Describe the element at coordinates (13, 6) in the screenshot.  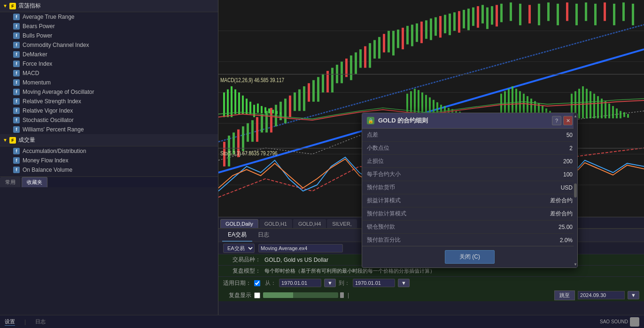
I see `group-icon-oscillators: F` at that location.